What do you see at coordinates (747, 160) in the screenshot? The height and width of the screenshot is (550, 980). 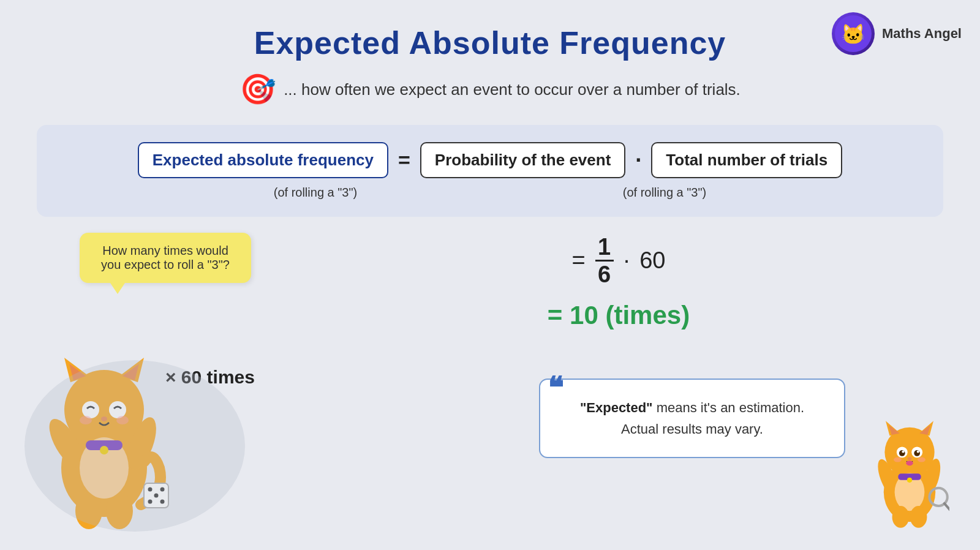 I see `trials-label: Total number of trials` at bounding box center [747, 160].